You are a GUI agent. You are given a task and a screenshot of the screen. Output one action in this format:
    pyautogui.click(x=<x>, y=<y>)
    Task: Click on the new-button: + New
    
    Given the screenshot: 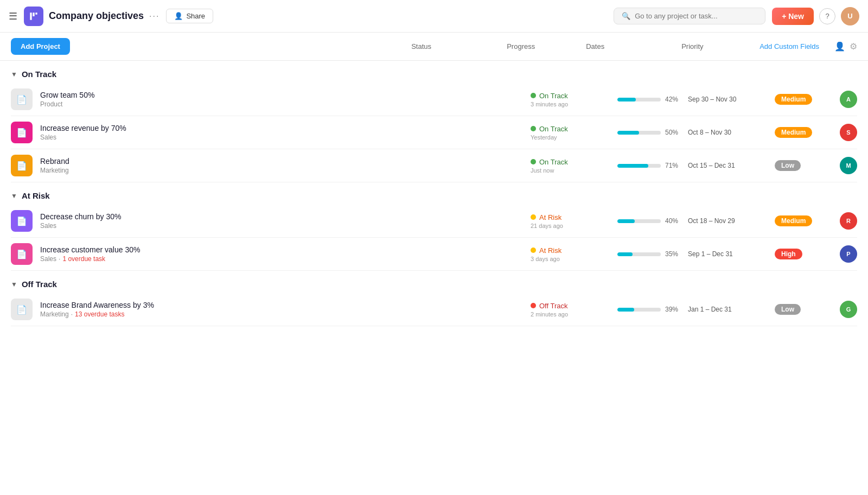 What is the action you would take?
    pyautogui.click(x=793, y=16)
    